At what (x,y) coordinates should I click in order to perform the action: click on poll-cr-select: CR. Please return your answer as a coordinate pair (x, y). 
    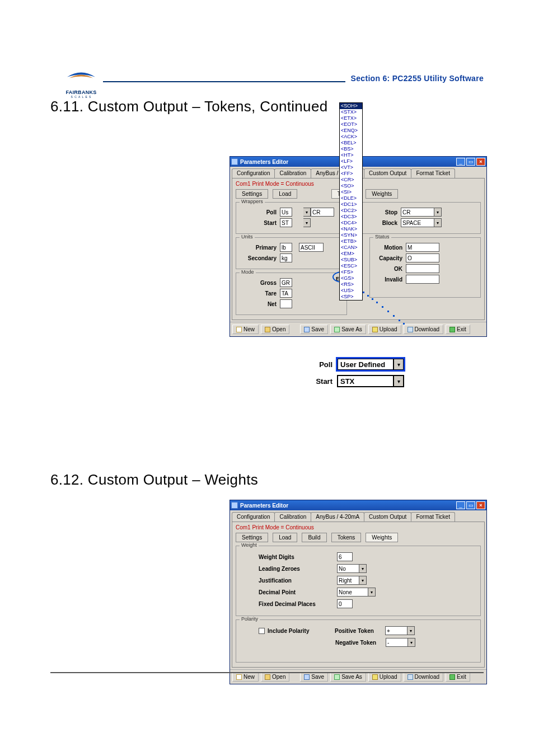
    Looking at the image, I should click on (322, 212).